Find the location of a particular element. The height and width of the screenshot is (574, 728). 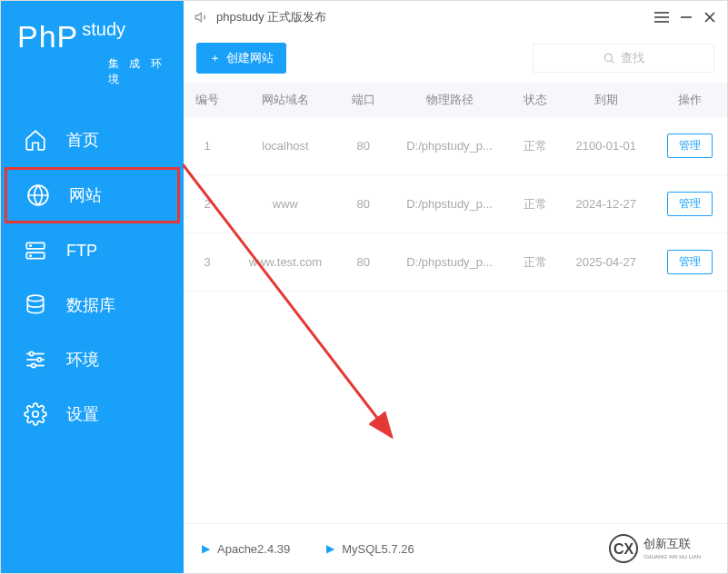

th-action: 操作 is located at coordinates (690, 100).